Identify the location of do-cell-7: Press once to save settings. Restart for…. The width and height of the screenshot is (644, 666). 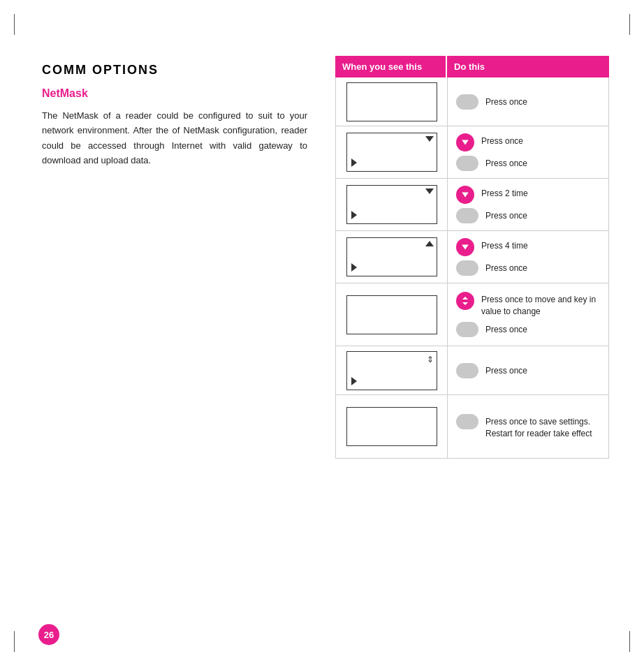
(528, 427).